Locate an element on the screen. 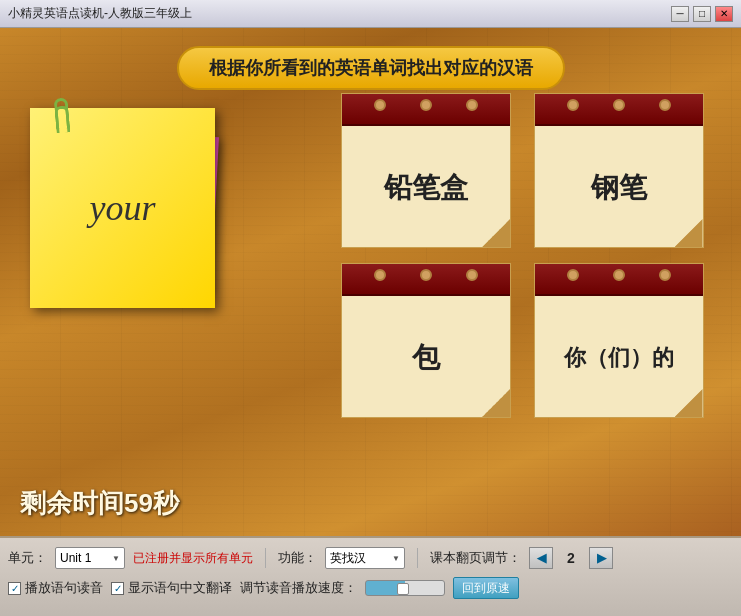  bottom-row2: ✓ 播放语句读音 ✓ 显示语句中文翻译 调节读音播放速度： 回到原速 is located at coordinates (370, 588).